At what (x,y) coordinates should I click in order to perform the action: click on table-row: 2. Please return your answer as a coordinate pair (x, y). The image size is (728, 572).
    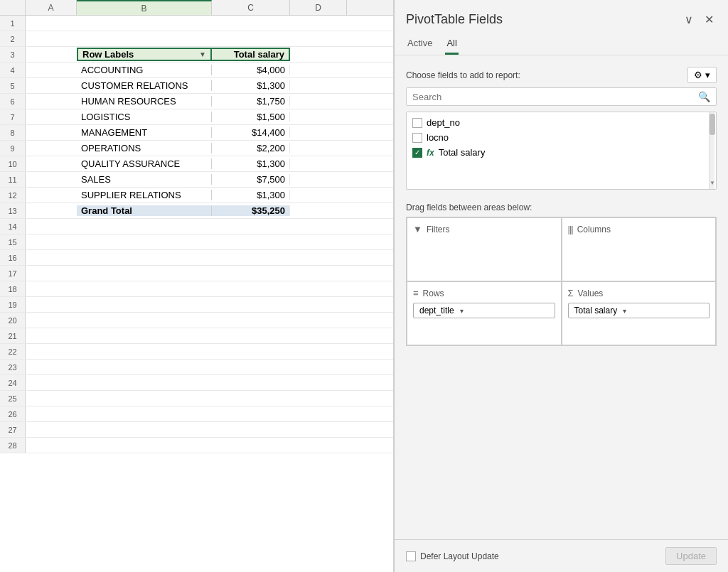
    Looking at the image, I should click on (196, 39).